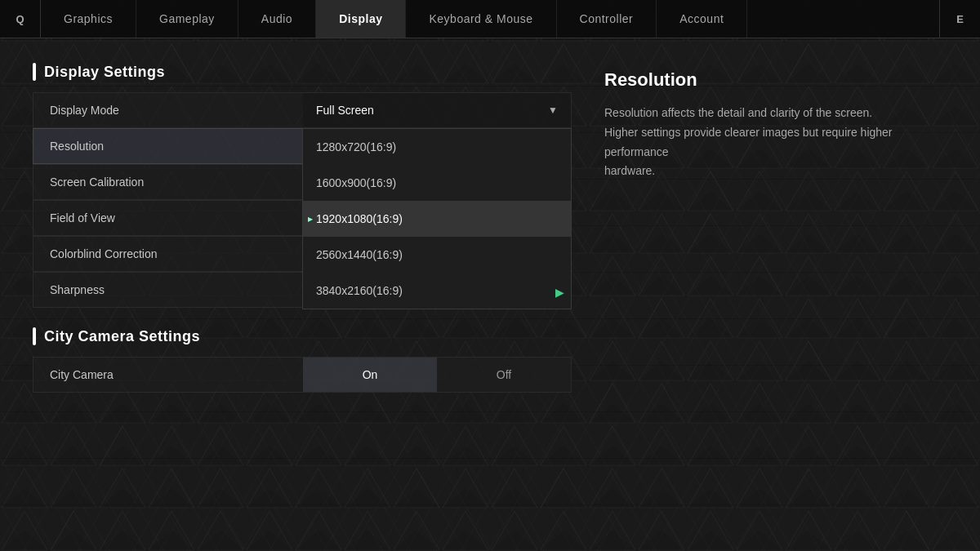  I want to click on tab-account: Account, so click(702, 19).